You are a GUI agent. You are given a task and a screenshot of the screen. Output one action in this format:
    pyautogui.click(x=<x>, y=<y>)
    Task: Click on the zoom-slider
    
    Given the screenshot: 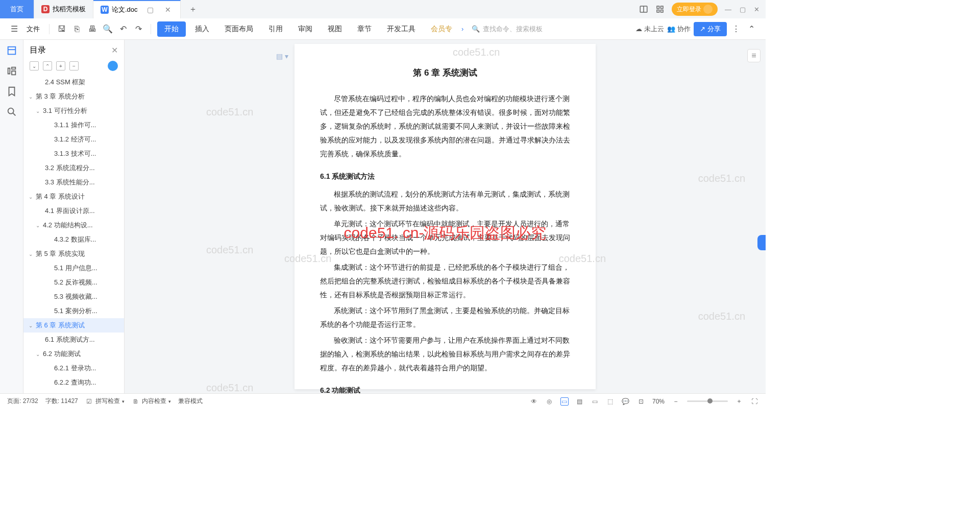 What is the action you would take?
    pyautogui.click(x=707, y=401)
    